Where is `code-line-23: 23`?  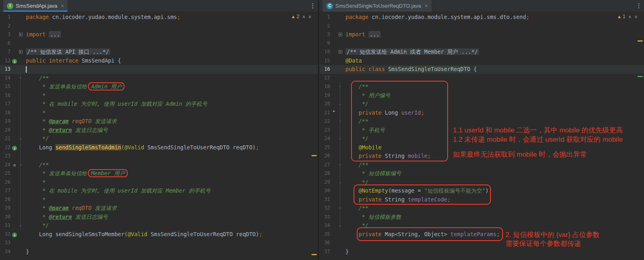
code-line-23: 23 is located at coordinates (159, 156).